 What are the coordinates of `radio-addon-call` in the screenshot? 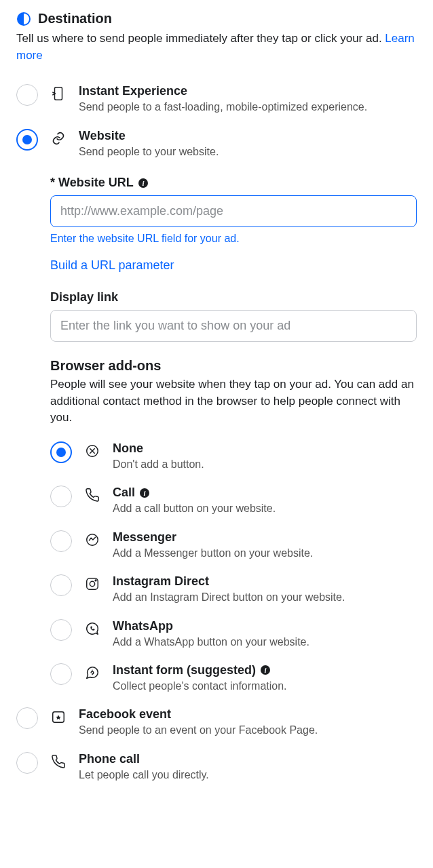 It's located at (61, 496).